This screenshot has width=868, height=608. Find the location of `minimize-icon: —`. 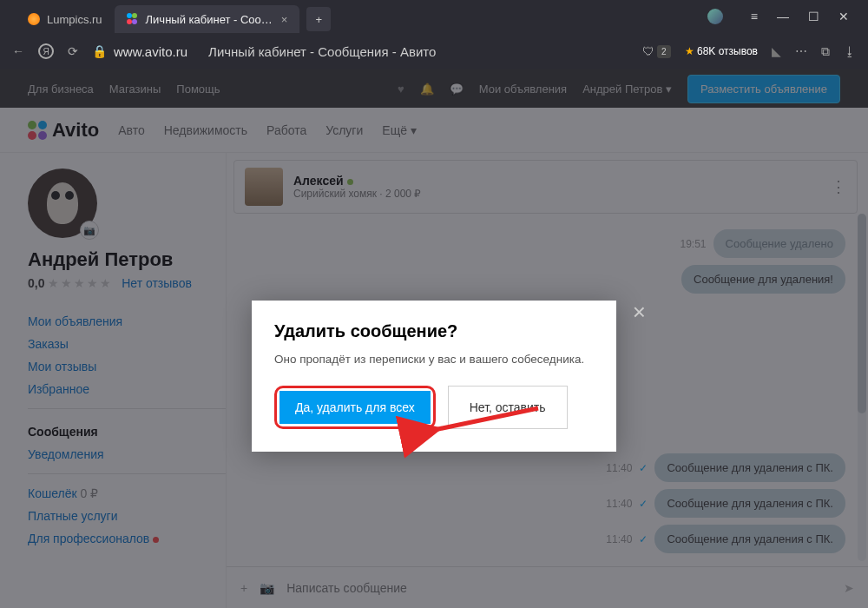

minimize-icon: — is located at coordinates (783, 17).